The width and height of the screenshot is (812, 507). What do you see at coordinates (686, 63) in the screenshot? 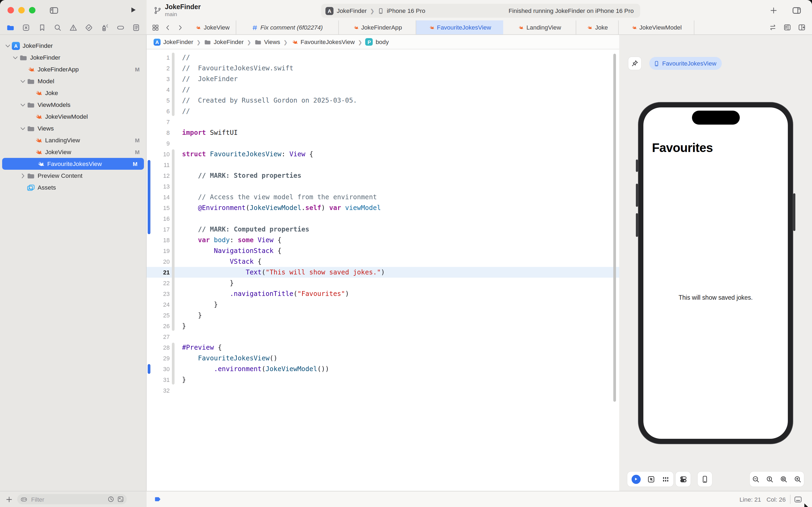
I see `preview-target-chip: FavouriteJokesView` at bounding box center [686, 63].